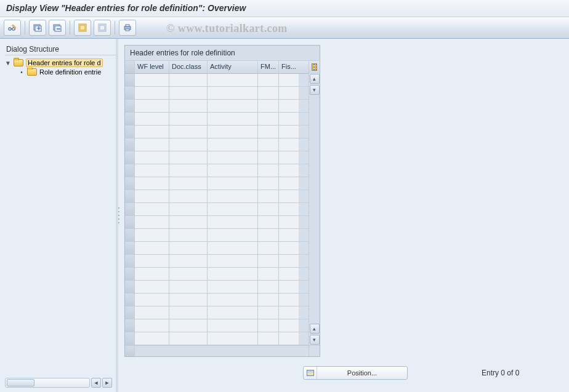 This screenshot has width=569, height=392. Describe the element at coordinates (315, 79) in the screenshot. I see `scroll-first-button: ▴` at that location.